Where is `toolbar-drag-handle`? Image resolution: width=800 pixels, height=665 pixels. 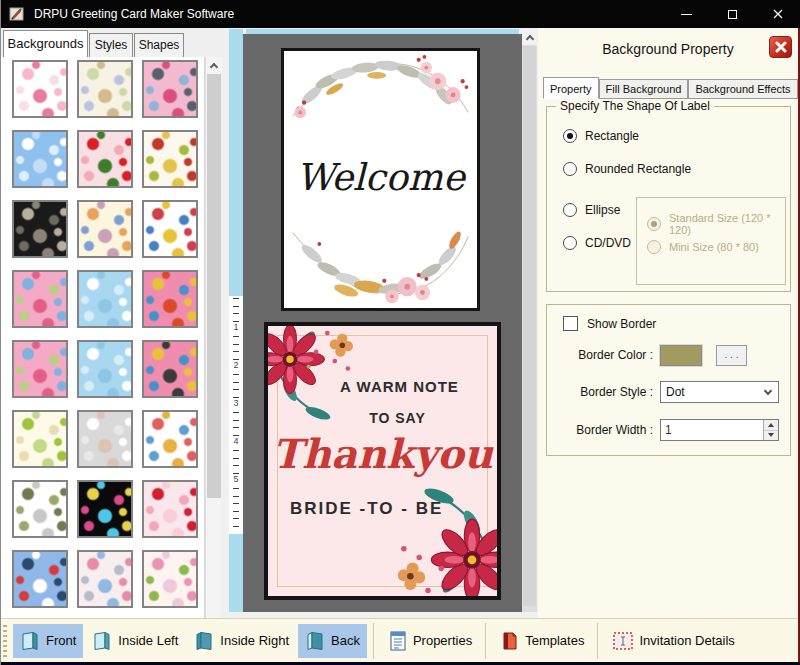
toolbar-drag-handle is located at coordinates (5, 641).